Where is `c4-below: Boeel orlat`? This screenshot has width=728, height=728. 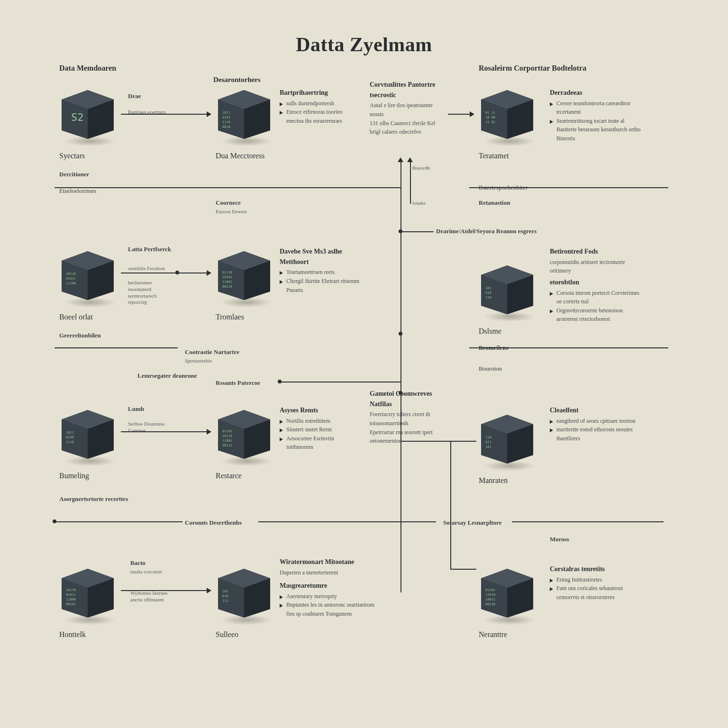
c4-below: Boeel orlat is located at coordinates (76, 317).